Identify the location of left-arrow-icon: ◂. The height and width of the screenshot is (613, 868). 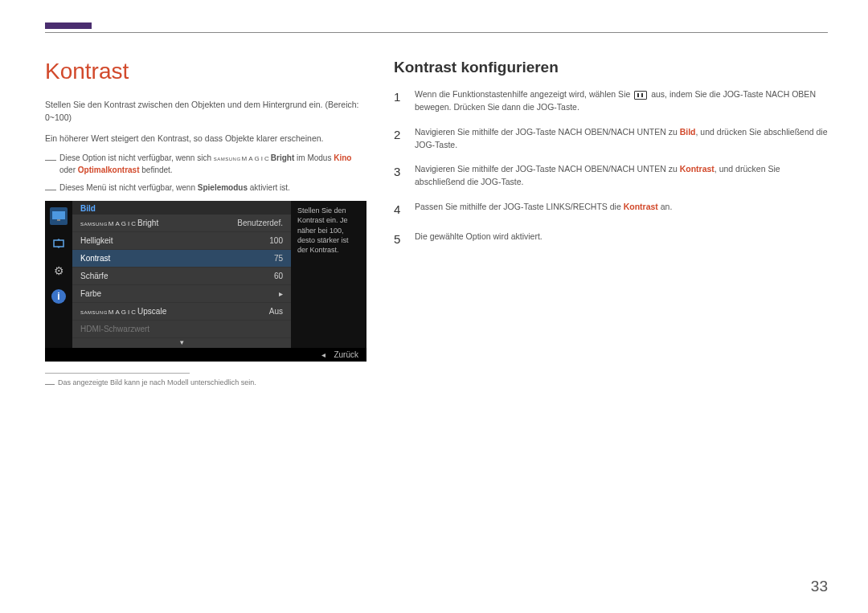
(323, 355).